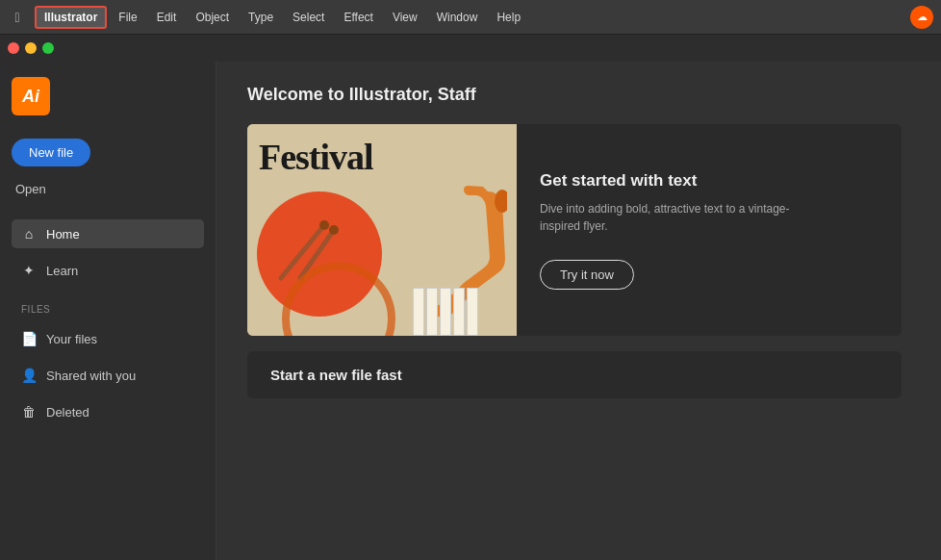 This screenshot has width=941, height=560. I want to click on sidebar-item-shared-label: Shared with you, so click(90, 375).